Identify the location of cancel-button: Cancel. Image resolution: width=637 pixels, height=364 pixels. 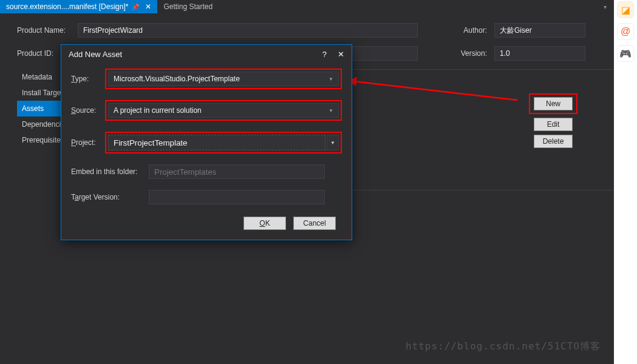
(315, 223).